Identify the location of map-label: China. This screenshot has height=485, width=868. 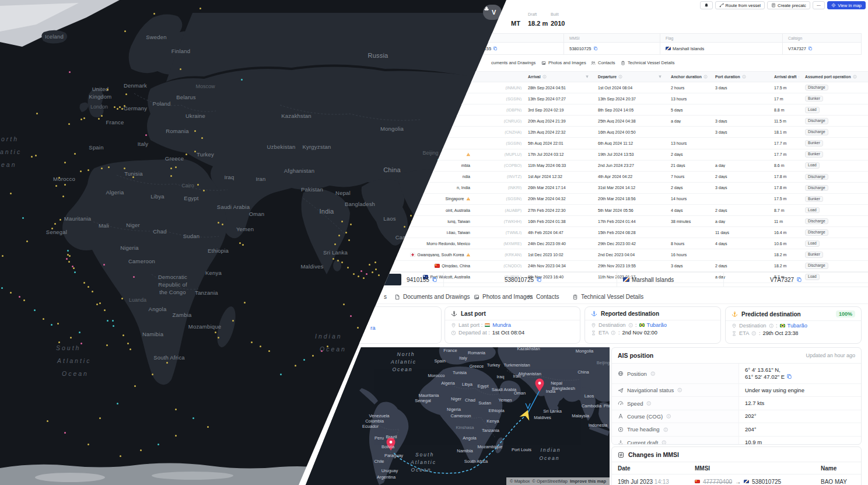
(392, 170).